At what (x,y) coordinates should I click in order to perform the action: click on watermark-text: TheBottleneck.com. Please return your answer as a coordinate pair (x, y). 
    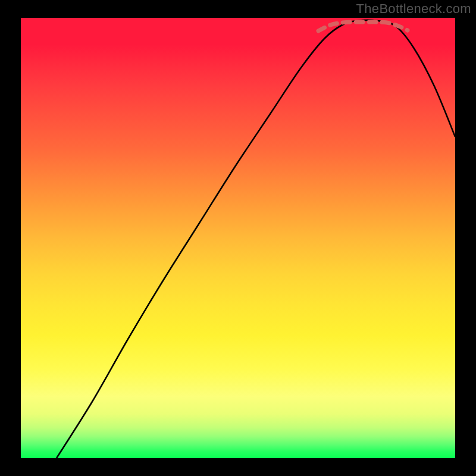
    Looking at the image, I should click on (414, 9).